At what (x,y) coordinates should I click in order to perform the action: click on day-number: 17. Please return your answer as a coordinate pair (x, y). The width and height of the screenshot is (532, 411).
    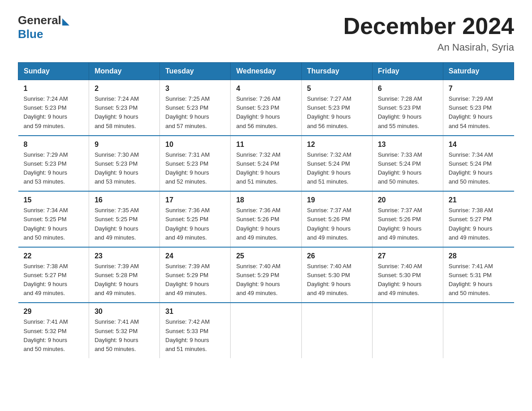
    Looking at the image, I should click on (195, 200).